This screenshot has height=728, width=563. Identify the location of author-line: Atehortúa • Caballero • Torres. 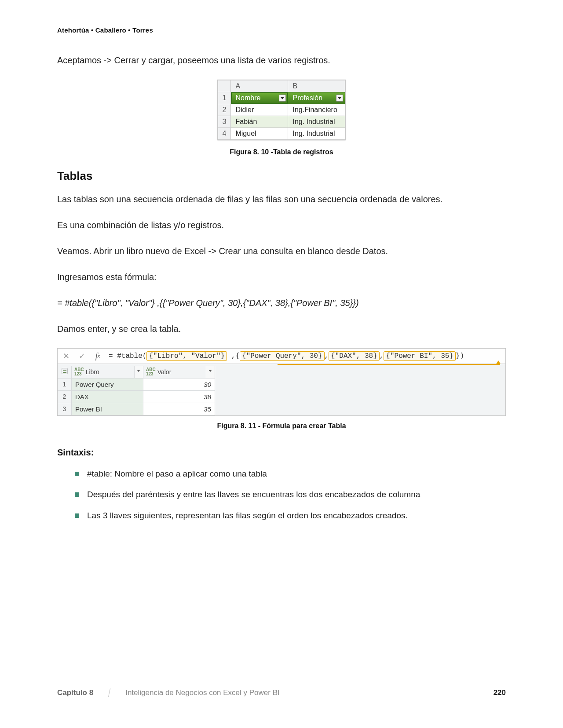
(282, 30).